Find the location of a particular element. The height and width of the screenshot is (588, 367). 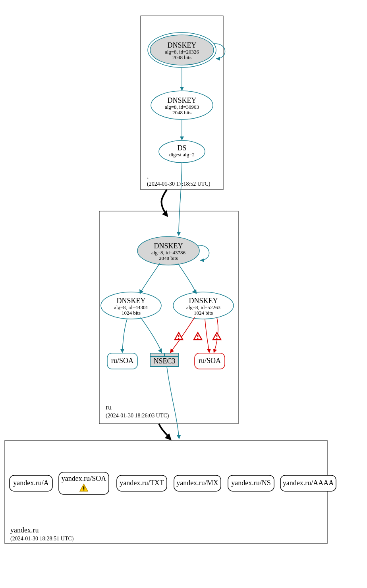

svg-text: NSEC3 is located at coordinates (164, 361).